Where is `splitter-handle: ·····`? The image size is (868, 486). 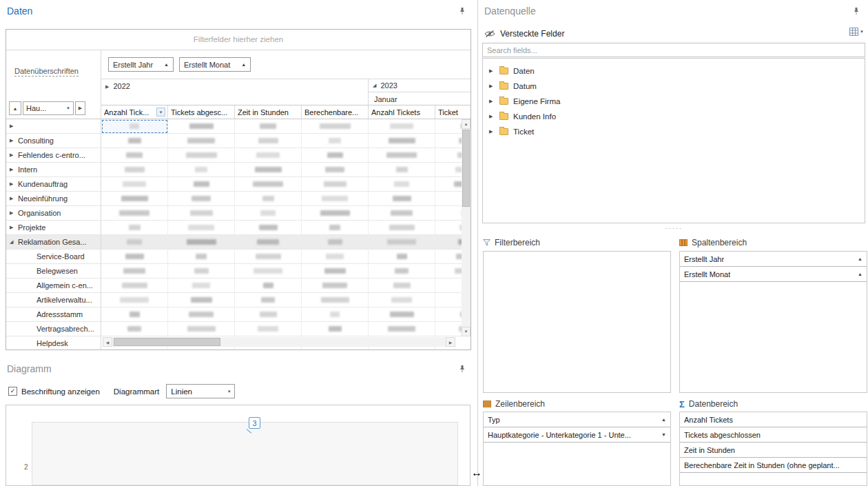 splitter-handle: ····· is located at coordinates (674, 228).